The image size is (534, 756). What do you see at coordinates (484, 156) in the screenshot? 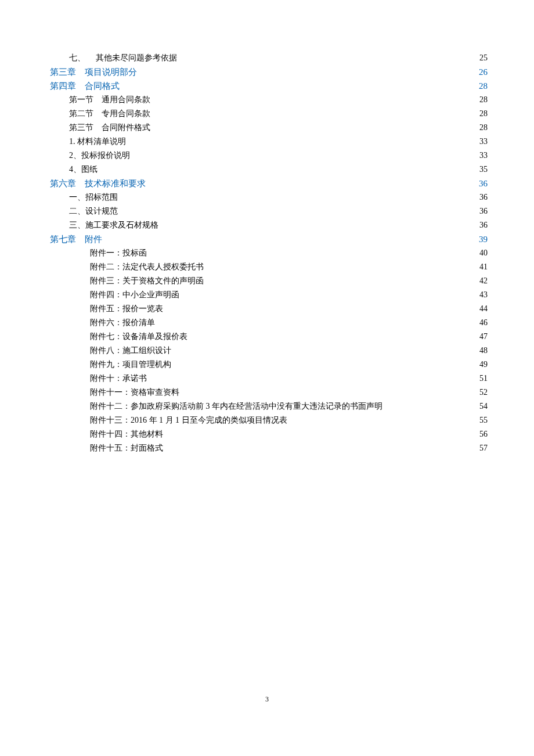
I see `toc-page-number: 33` at bounding box center [484, 156].